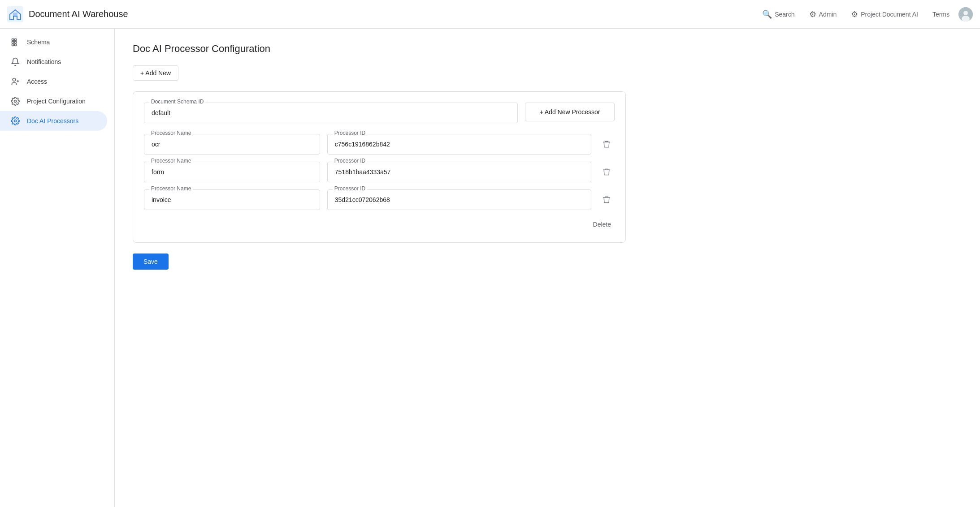 The width and height of the screenshot is (980, 507). I want to click on sidebar-item-access: Access, so click(54, 82).